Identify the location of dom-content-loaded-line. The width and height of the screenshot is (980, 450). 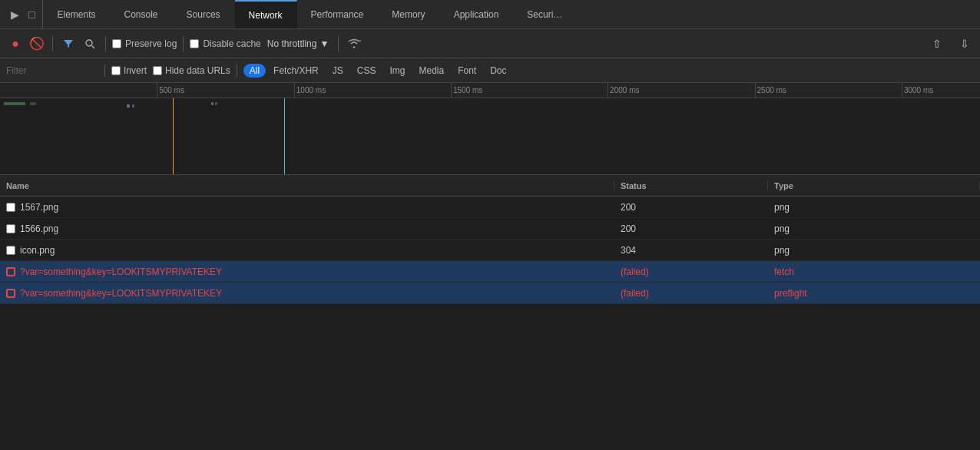
(174, 137).